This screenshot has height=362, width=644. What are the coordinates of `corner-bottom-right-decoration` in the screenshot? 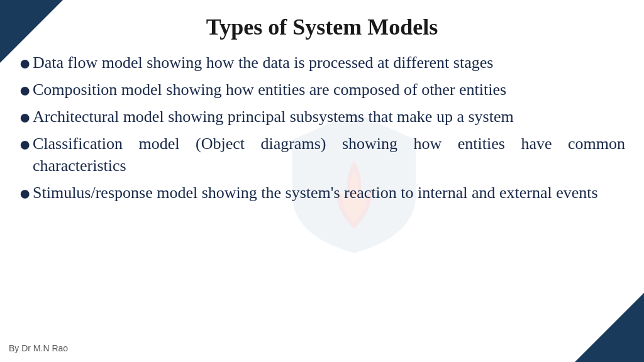 It's located at (609, 327).